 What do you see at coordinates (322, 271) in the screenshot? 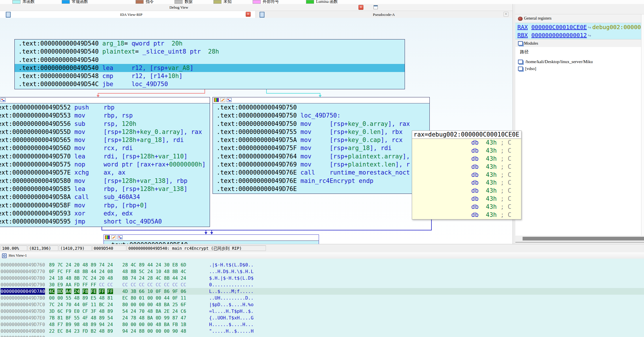
I see `hex-row: 000000000049D7700F FC FF 48 8B 44 24 084…` at bounding box center [322, 271].